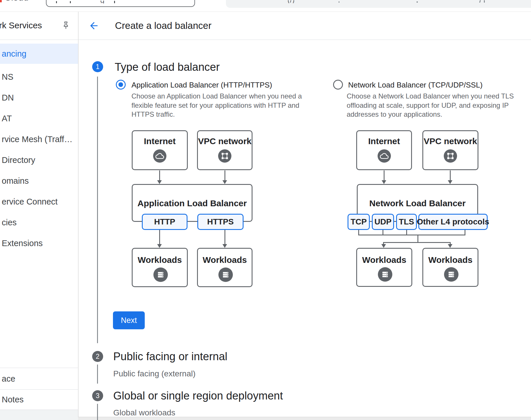 The height and width of the screenshot is (420, 531). Describe the element at coordinates (220, 222) in the screenshot. I see `protocol-chip-https: HTTPS` at that location.